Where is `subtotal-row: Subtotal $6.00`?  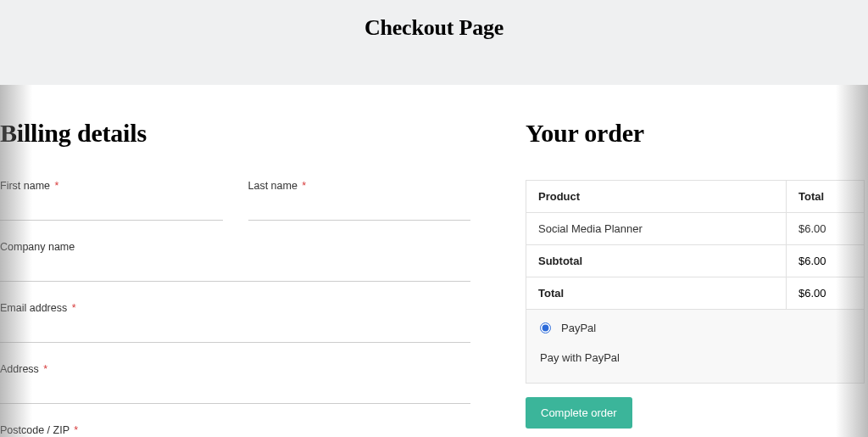 subtotal-row: Subtotal $6.00 is located at coordinates (695, 261).